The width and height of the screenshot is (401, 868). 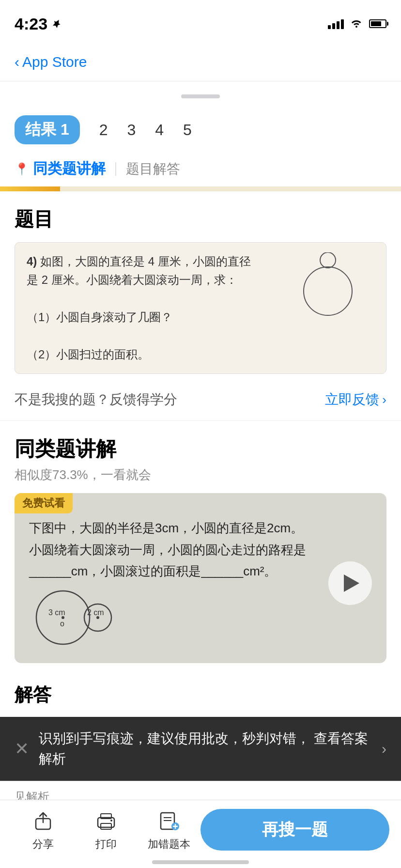 I want to click on section-header-similar: 📍 同类题讲解, so click(x=60, y=169).